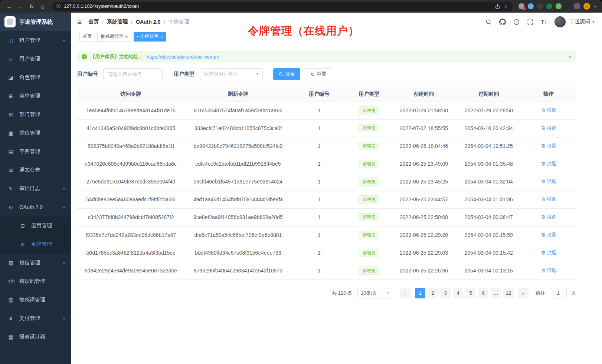  Describe the element at coordinates (488, 22) in the screenshot. I see `search-icon` at that location.